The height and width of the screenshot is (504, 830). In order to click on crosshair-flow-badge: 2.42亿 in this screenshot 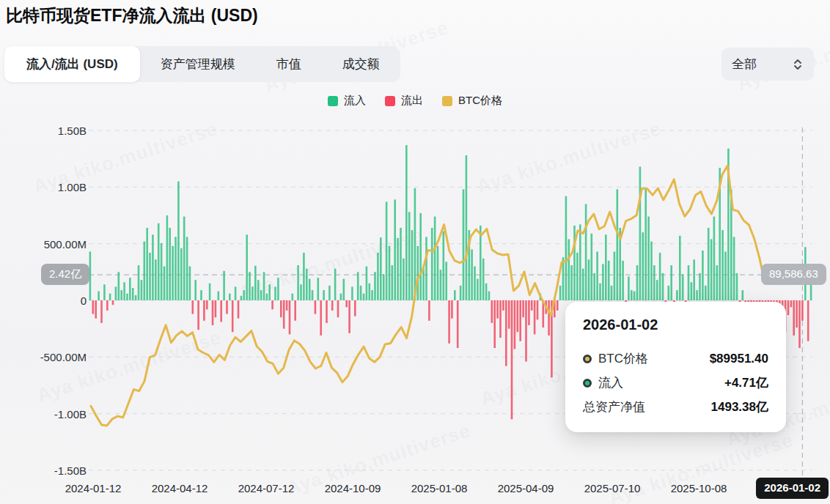, I will do `click(65, 274)`.